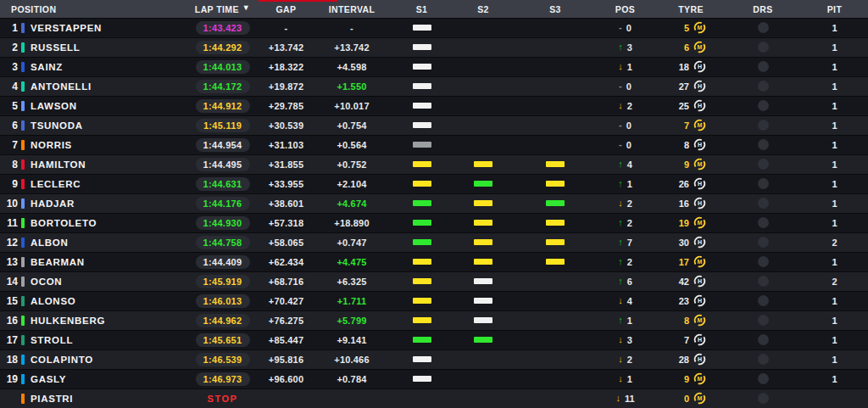 This screenshot has width=868, height=408. Describe the element at coordinates (763, 9) in the screenshot. I see `column-header-drs: DRS` at that location.